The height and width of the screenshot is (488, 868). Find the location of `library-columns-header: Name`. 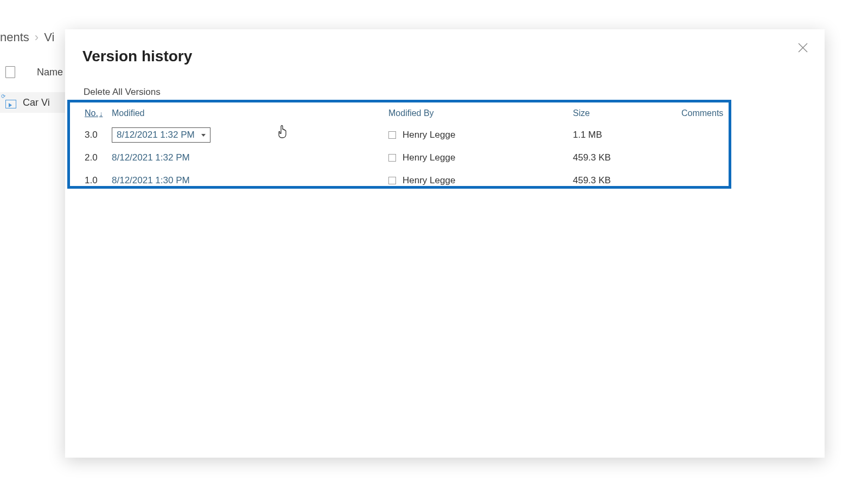

library-columns-header: Name is located at coordinates (34, 72).